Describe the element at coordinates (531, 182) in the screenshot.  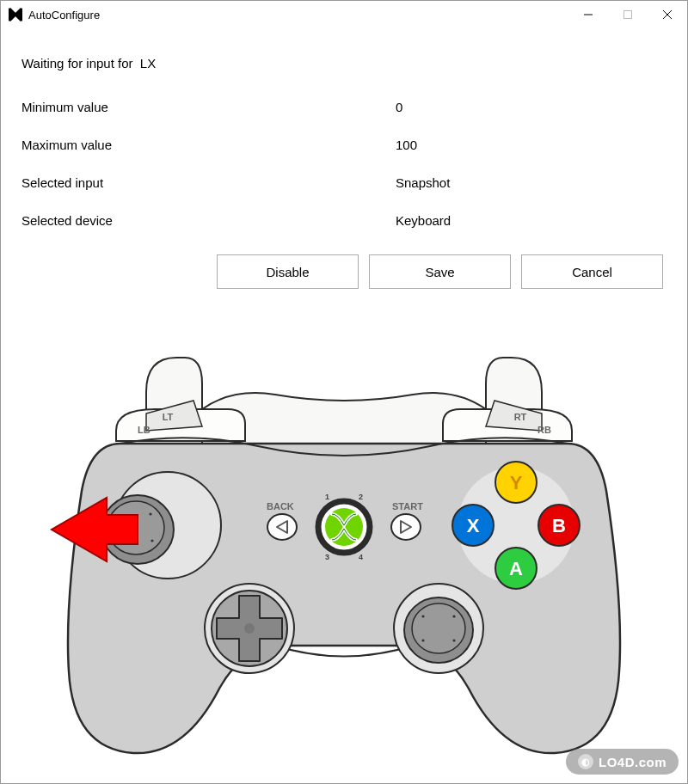
I see `input-value: Snapshot` at that location.